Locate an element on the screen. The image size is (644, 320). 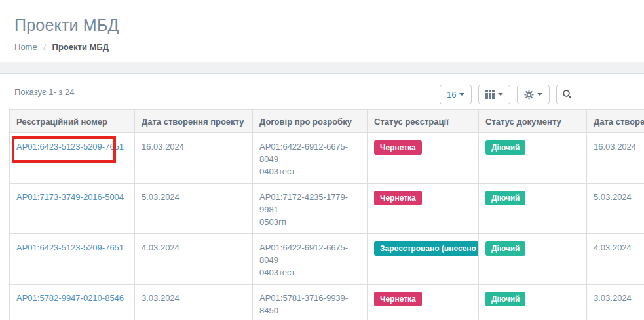
project-created-cell: 3.03.2024 is located at coordinates (194, 302).